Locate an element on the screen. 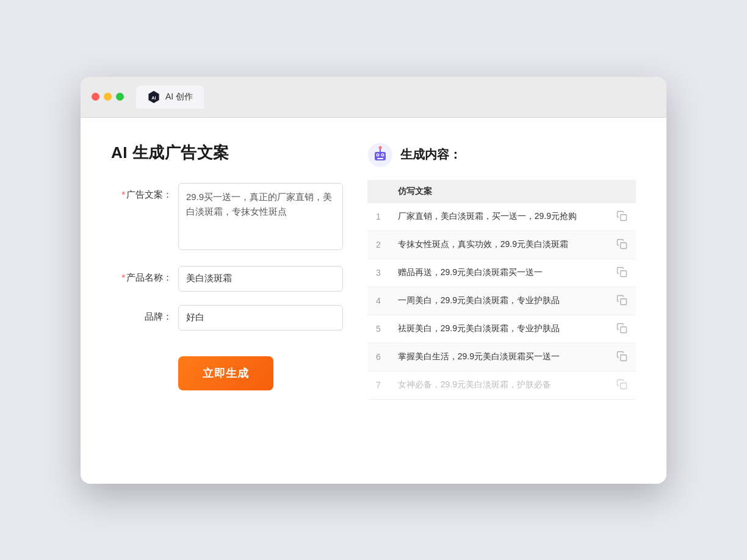  table-header-row: 仿写文案 is located at coordinates (502, 192).